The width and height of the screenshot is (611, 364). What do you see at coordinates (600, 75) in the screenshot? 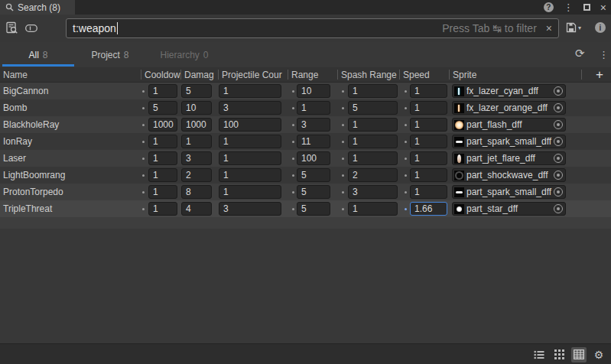
I see `add-column-button: +` at bounding box center [600, 75].